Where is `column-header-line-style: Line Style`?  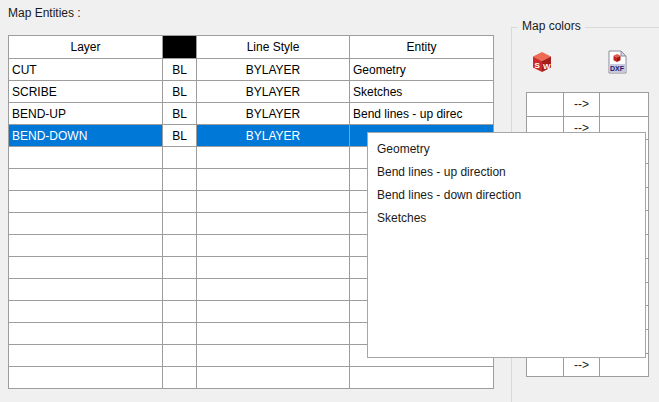
column-header-line-style: Line Style is located at coordinates (274, 48).